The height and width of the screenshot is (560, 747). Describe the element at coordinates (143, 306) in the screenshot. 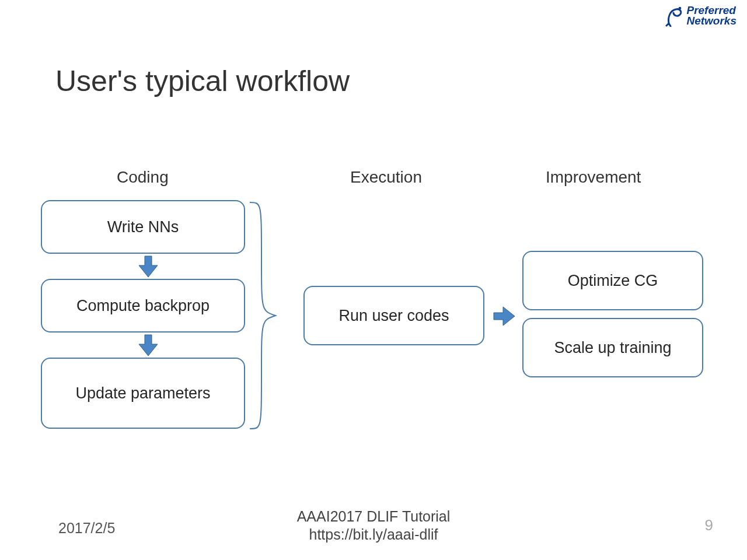

I see `box-compute-backprop: Compute backprop` at that location.